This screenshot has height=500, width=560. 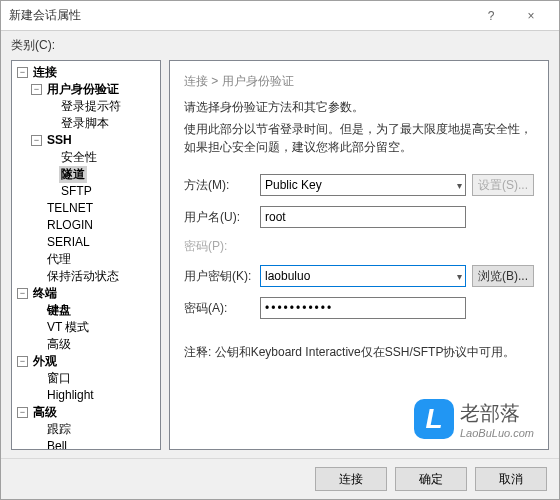 What do you see at coordinates (434, 419) in the screenshot?
I see `watermark-icon: L` at bounding box center [434, 419].